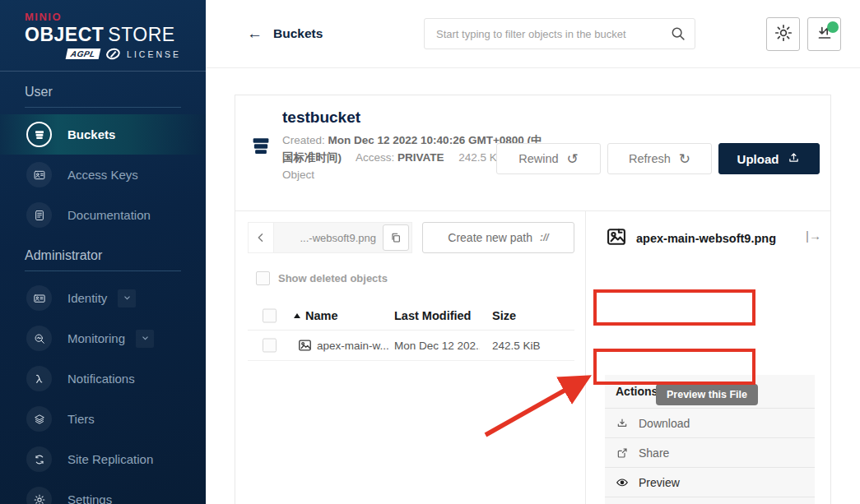 The width and height of the screenshot is (860, 504). I want to click on sidebar-item-settings: Settings, so click(103, 492).